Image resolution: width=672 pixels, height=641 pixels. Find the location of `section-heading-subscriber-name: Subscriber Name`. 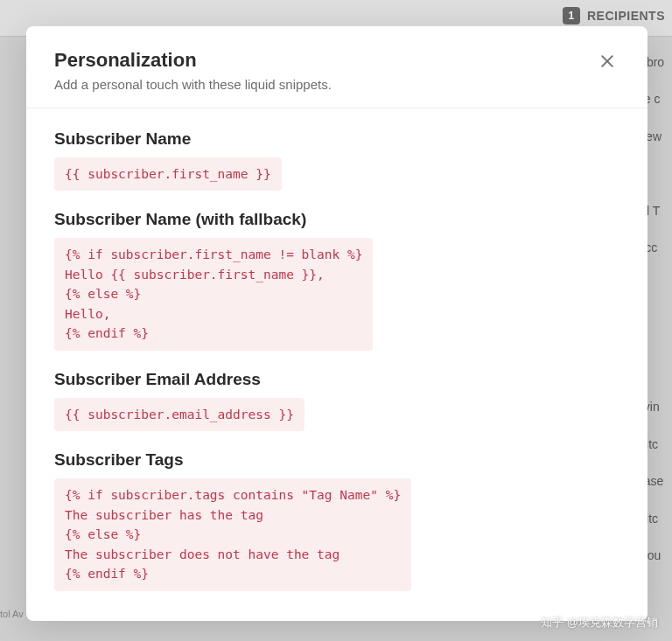

section-heading-subscriber-name: Subscriber Name is located at coordinates (337, 139).